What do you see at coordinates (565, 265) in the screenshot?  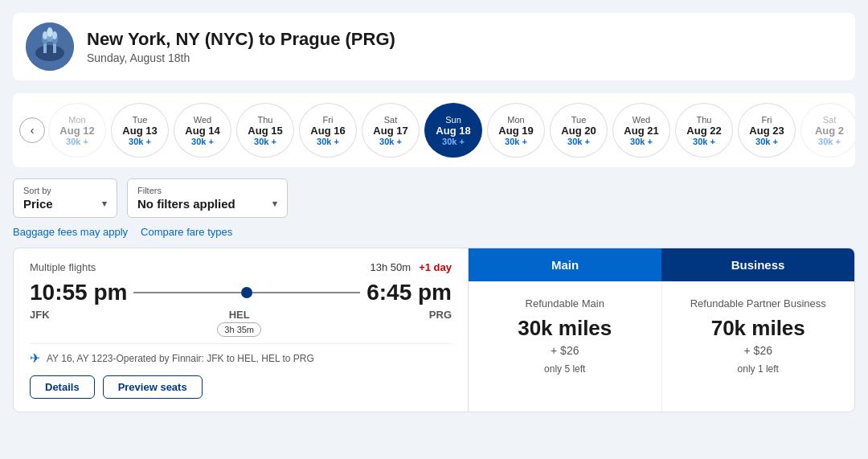 I see `main-tab: Main` at bounding box center [565, 265].